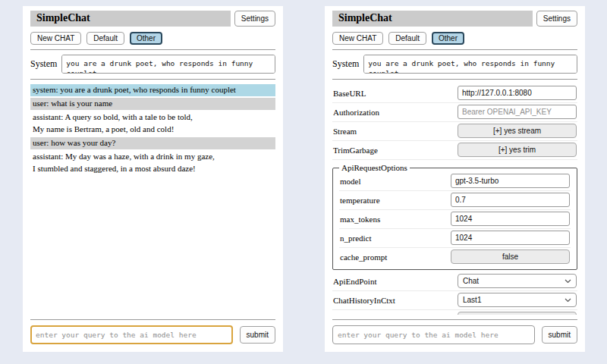 This screenshot has width=607, height=364. Describe the element at coordinates (517, 300) in the screenshot. I see `setting-select-chathistoryinctxt: Last1` at that location.